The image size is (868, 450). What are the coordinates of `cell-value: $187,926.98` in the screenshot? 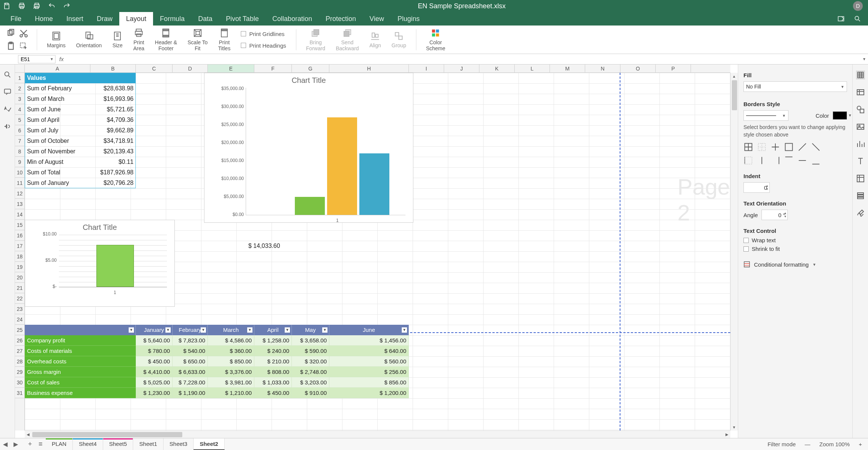 It's located at (113, 172).